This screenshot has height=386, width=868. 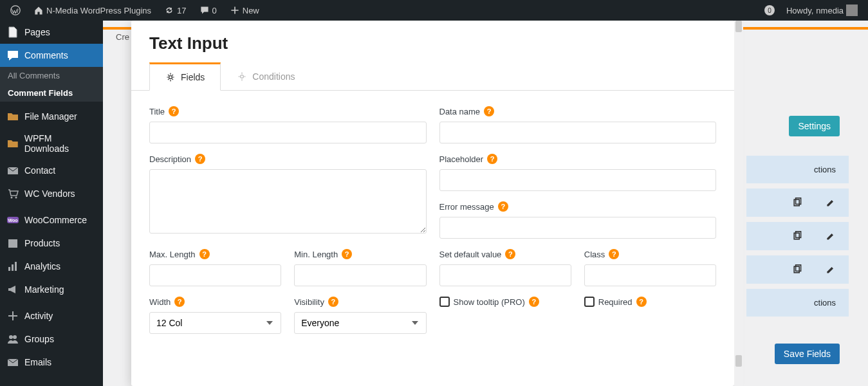 I want to click on home-icon, so click(x=39, y=10).